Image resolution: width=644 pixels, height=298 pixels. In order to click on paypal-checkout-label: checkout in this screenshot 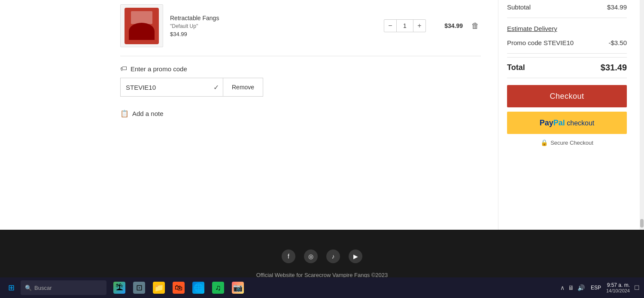, I will do `click(580, 123)`.